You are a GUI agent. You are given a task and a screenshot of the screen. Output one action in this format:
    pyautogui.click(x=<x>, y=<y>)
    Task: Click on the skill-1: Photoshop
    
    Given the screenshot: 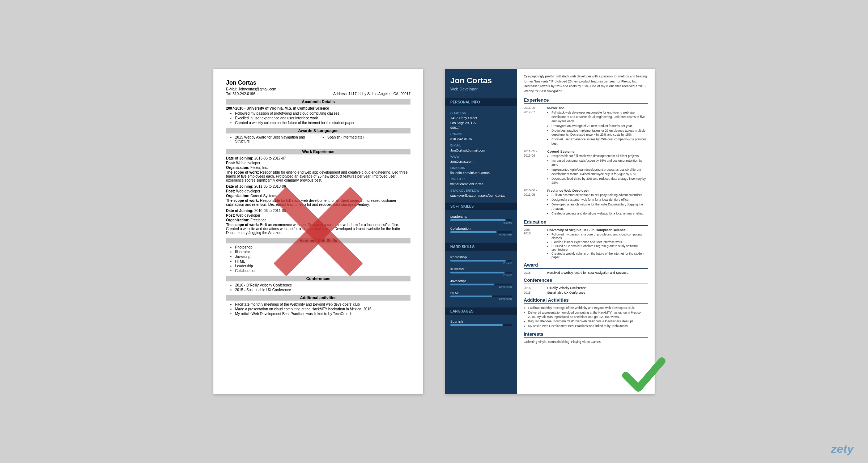 What is the action you would take?
    pyautogui.click(x=323, y=247)
    